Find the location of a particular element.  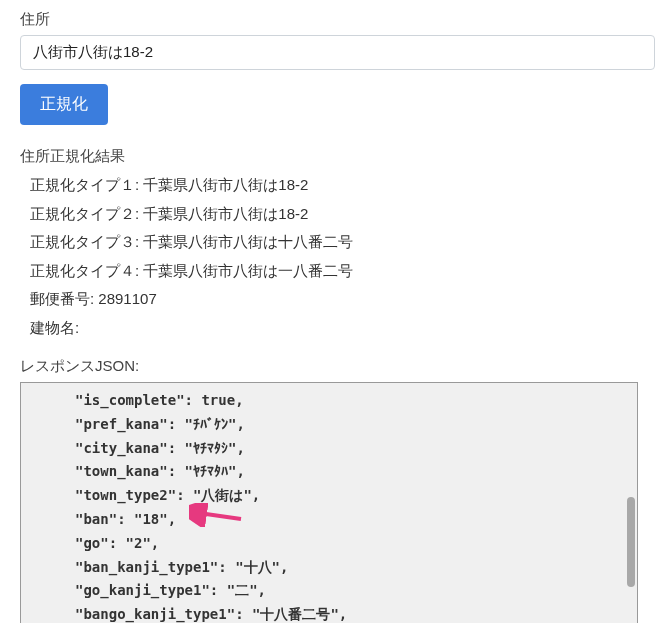

result-label: 正規化タイプ４: is located at coordinates (84, 270).